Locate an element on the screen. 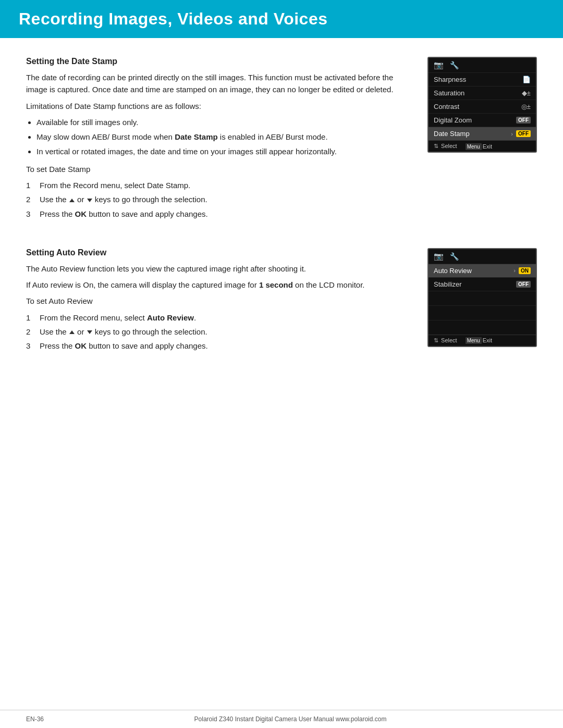 Image resolution: width=563 pixels, height=728 pixels. footer-center-text: Polaroid Z340 Instant Digital Camera Use… is located at coordinates (291, 719).